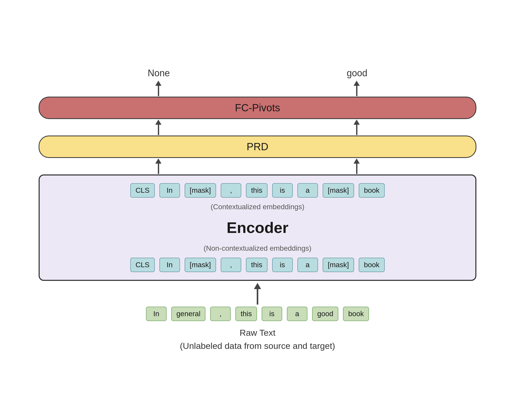  What do you see at coordinates (158, 88) in the screenshot?
I see `arrow-none` at bounding box center [158, 88].